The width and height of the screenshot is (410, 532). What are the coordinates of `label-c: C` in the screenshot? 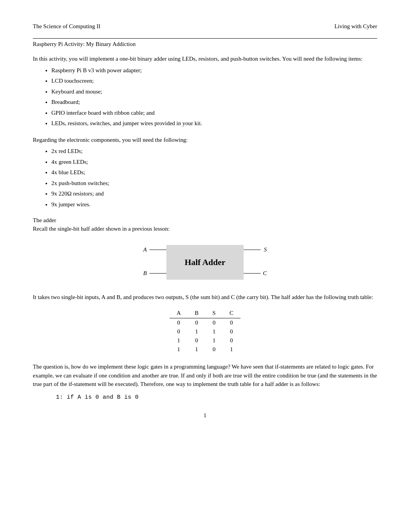 It's located at (265, 274).